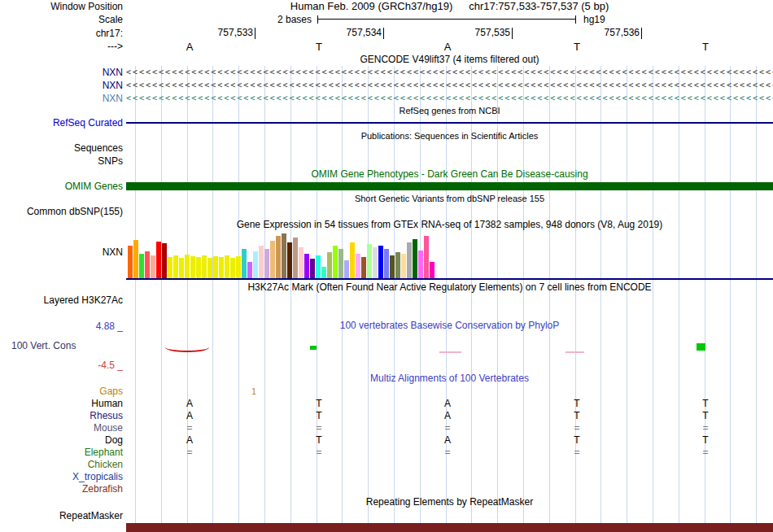 This screenshot has height=532, width=773. I want to click on position-row: chr17: 757,533757,534757,535757,536, so click(386, 33).